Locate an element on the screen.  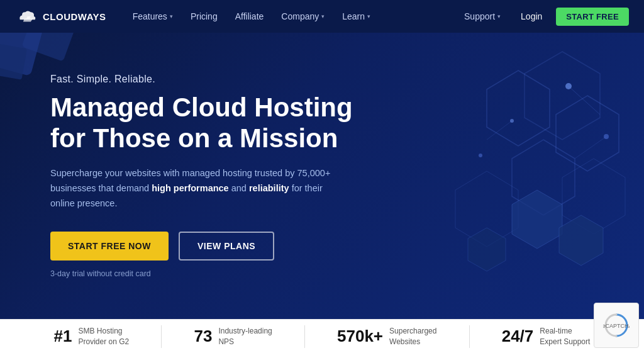
nav-right: Support ▾ Login START FREE is located at coordinates (543, 16).